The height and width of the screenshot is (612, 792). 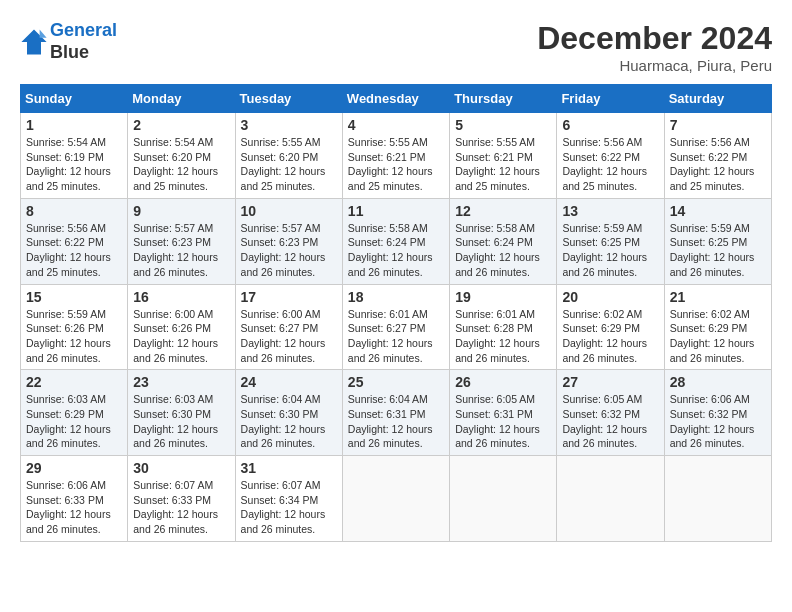 I want to click on weekday-header-monday: Monday, so click(x=182, y=99).